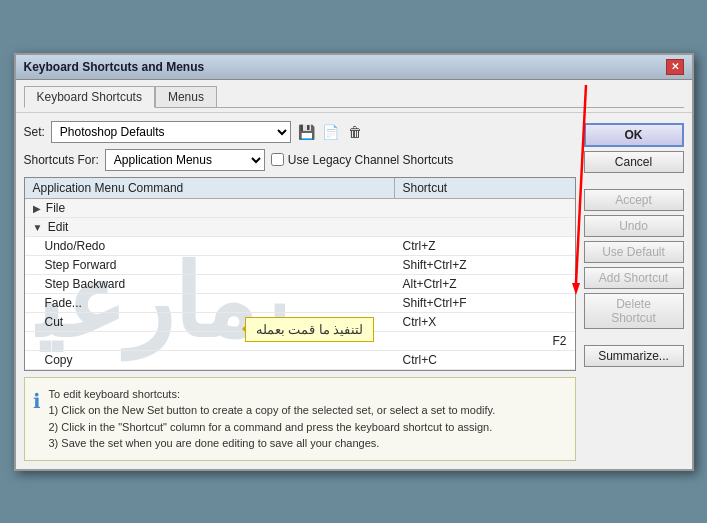  What do you see at coordinates (485, 360) in the screenshot?
I see `shortcut-cell: Ctrl+C` at bounding box center [485, 360].